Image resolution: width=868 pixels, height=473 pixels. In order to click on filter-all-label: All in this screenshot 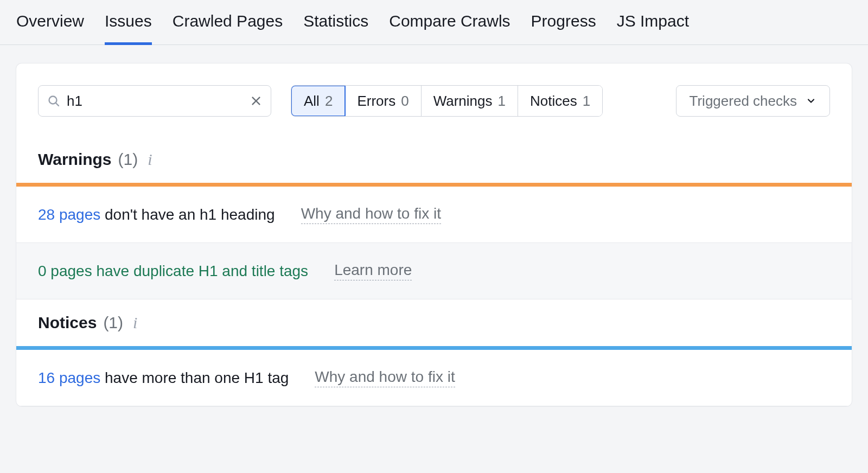, I will do `click(311, 101)`.